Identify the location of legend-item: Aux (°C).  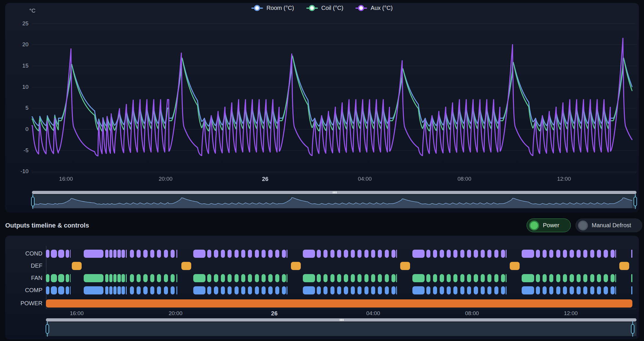
(374, 8).